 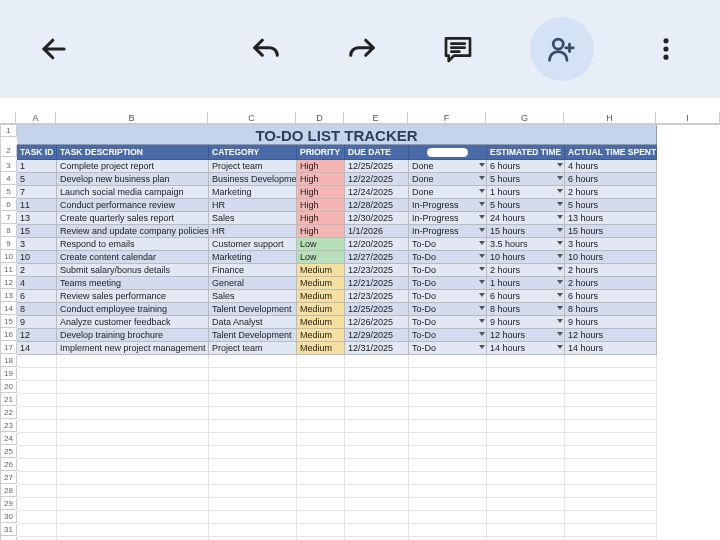 I want to click on cell-due: 12/25/2025, so click(x=377, y=310).